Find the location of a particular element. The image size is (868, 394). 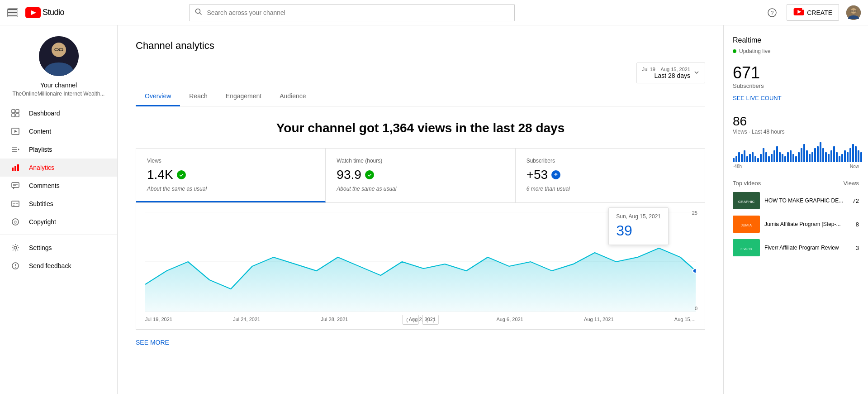

see-more-link: SEE MORE is located at coordinates (152, 342).